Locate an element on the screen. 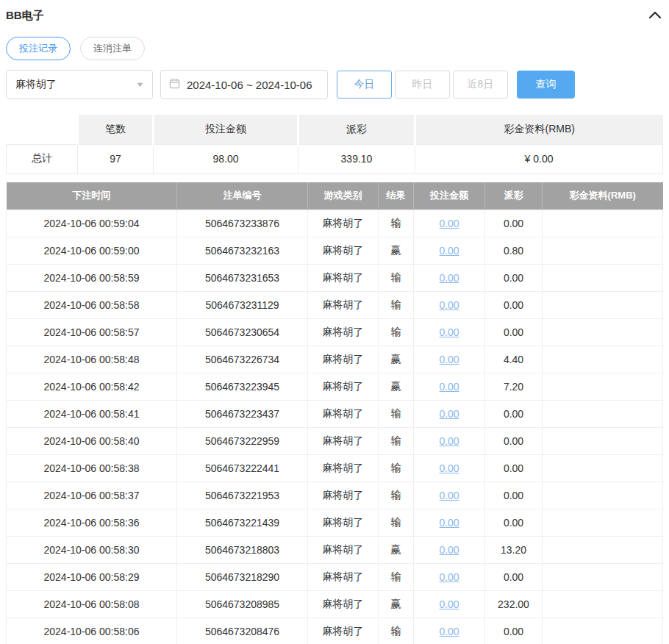  bet-time-cell: 2024-10-06 00:58:08 is located at coordinates (92, 604).